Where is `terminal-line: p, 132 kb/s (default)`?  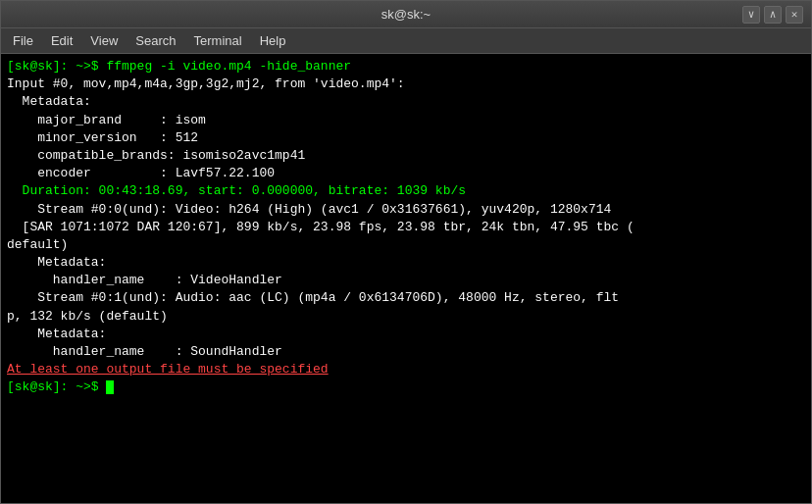 terminal-line: p, 132 kb/s (default) is located at coordinates (406, 317).